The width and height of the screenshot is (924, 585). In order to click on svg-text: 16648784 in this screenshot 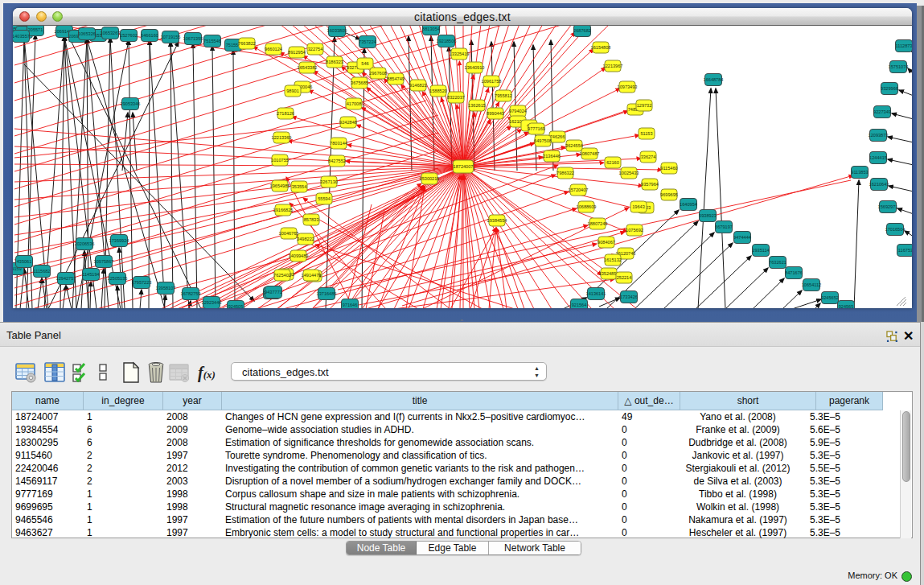, I will do `click(714, 80)`.